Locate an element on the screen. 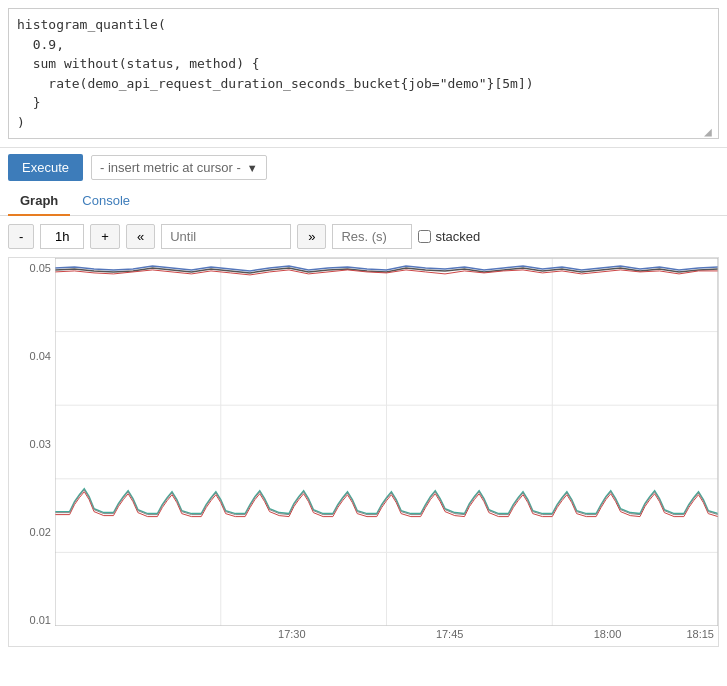 The height and width of the screenshot is (686, 727). x-axis: 17:30 17:45 18:00 18:15 is located at coordinates (386, 636).